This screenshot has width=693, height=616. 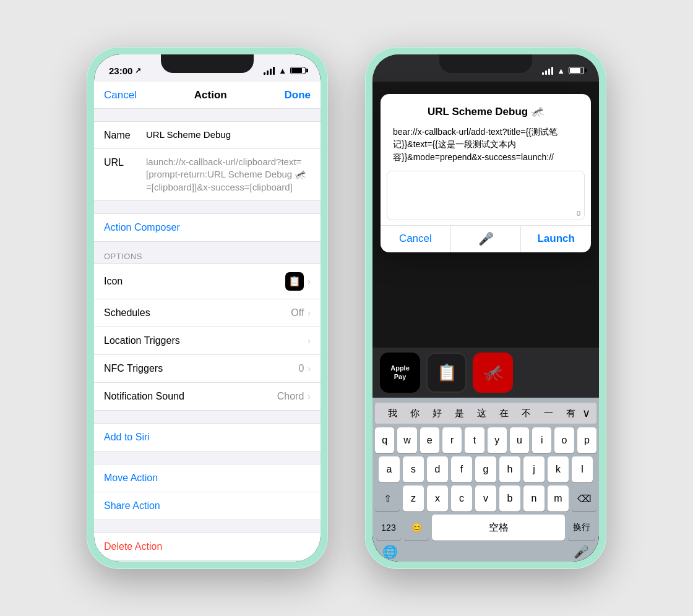 I want to click on keyboard-suggestions: 我 你 好 是 这 在 不 一 有 ∨, so click(x=486, y=413).